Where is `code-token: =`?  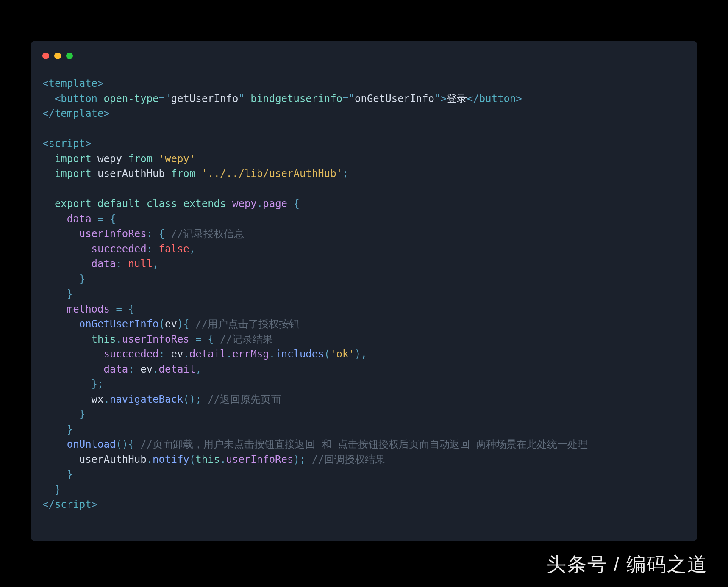 code-token: = is located at coordinates (345, 99).